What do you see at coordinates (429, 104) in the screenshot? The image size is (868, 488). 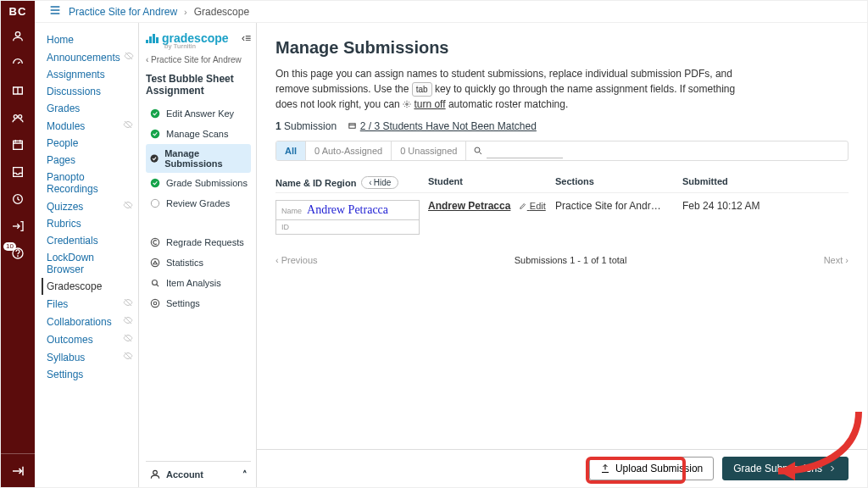 I see `turn-off-link: turn off` at bounding box center [429, 104].